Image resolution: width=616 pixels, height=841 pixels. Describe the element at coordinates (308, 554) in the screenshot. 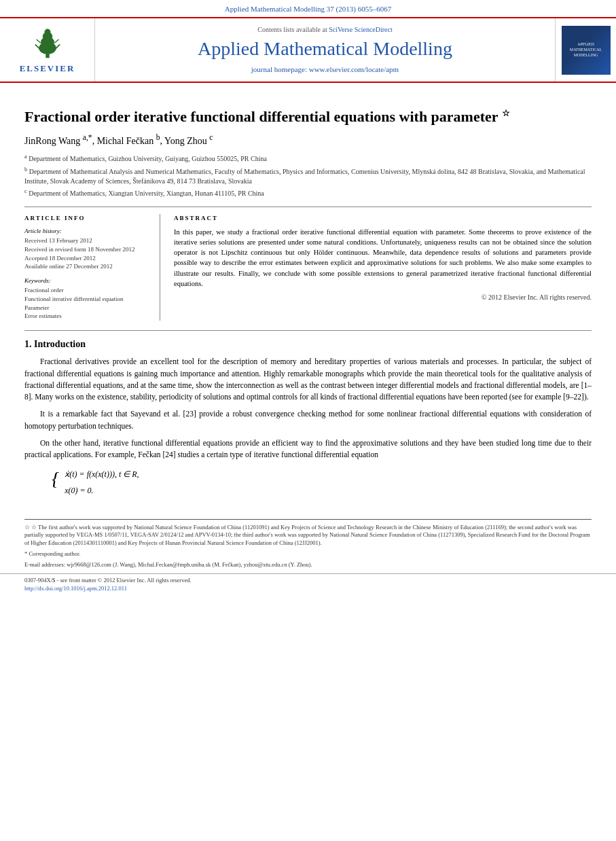

I see `footnote-corresponding: * Corresponding author.` at that location.